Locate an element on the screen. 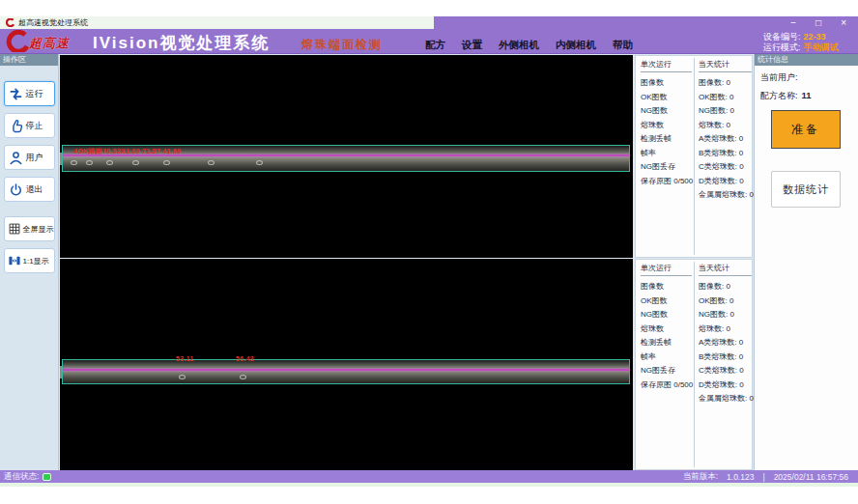 The image size is (858, 504). main-menu: 配方 设置 外侧相机 内侧相机 帮助 is located at coordinates (529, 45).